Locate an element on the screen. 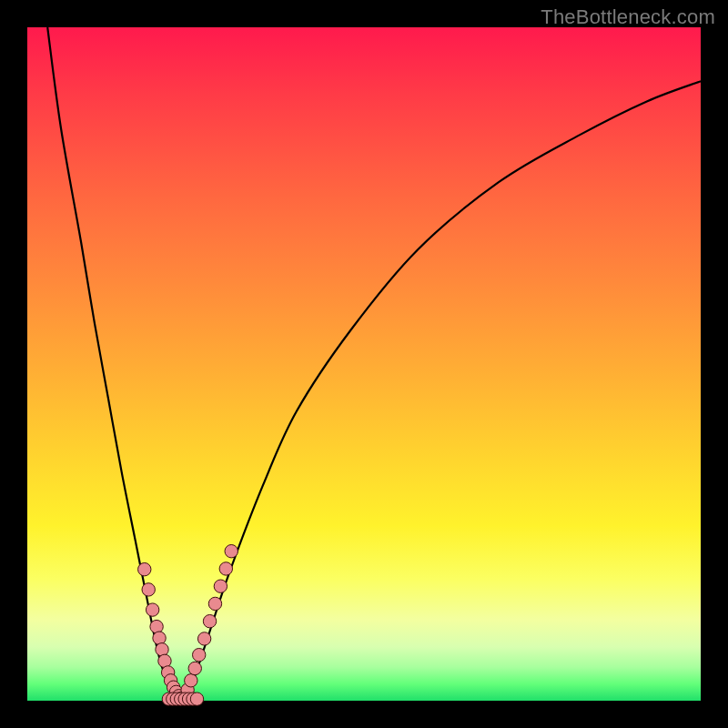  dot-markers is located at coordinates (188, 626).